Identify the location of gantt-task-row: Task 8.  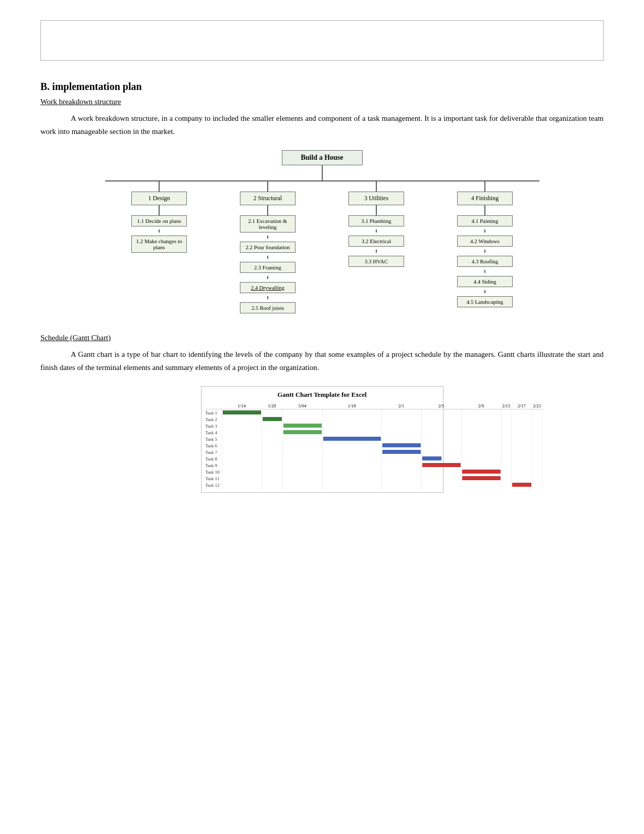
(374, 459).